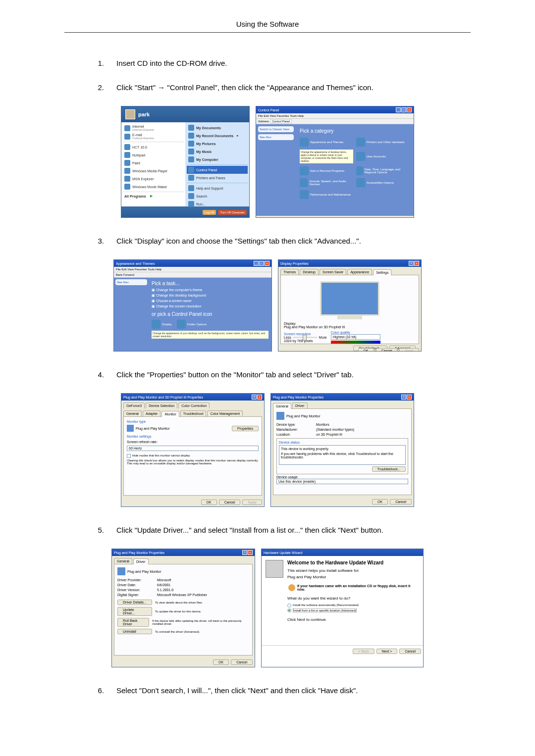 The image size is (535, 756). I want to click on tab-appearance: Appearance, so click(360, 272).